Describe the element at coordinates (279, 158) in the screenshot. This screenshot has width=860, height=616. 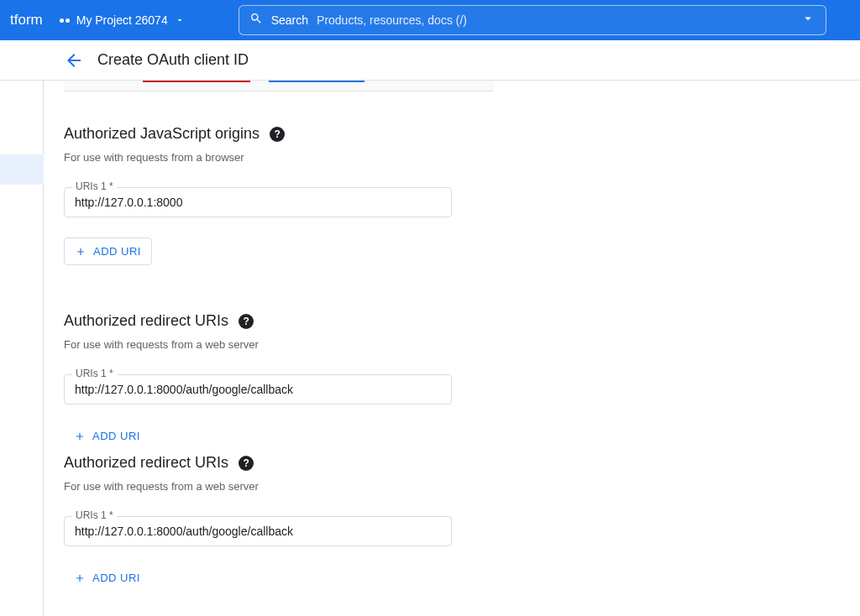
I see `section-desc: For use with requests from a browser` at that location.